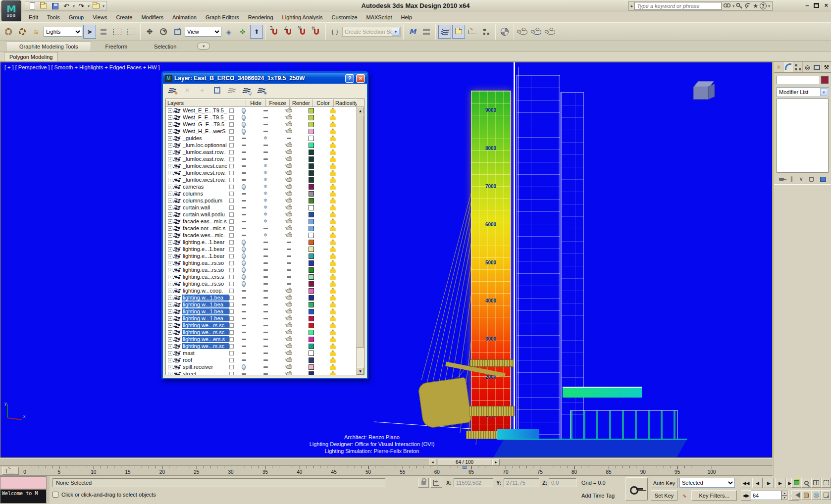 This screenshot has width=831, height=504. What do you see at coordinates (206, 131) in the screenshot?
I see `layer-name: West_H_E...werS` at bounding box center [206, 131].